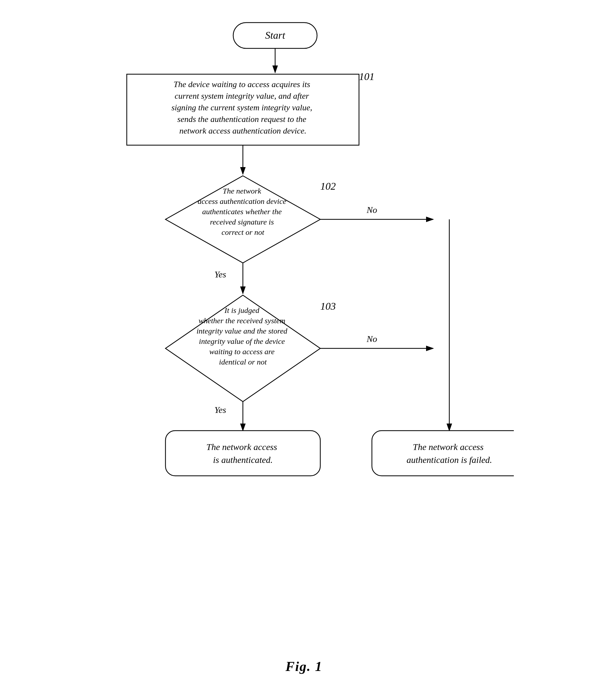  Describe the element at coordinates (275, 35) in the screenshot. I see `svg-text: Start` at that location.